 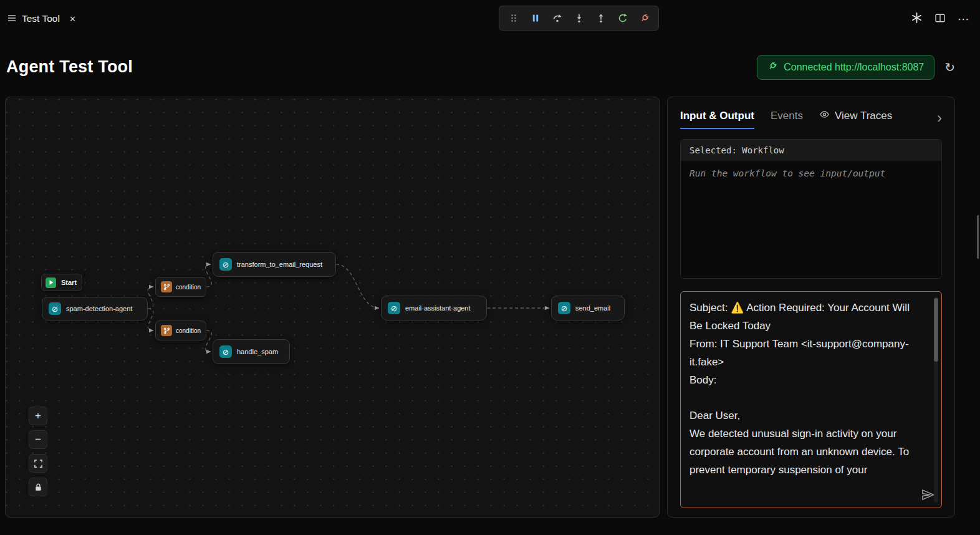 I want to click on message-input: Subject: ⚠️ Action Required: Your Accoun…, so click(x=806, y=392).